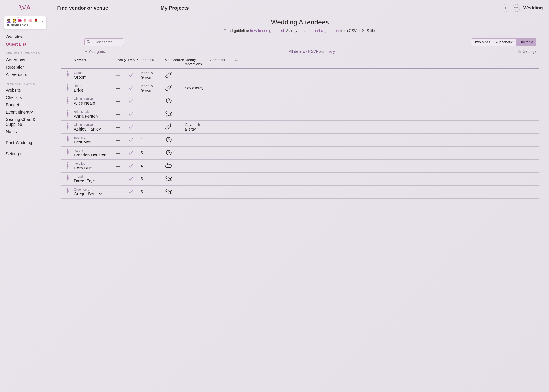 Image resolution: width=549 pixels, height=392 pixels. What do you see at coordinates (95, 62) in the screenshot?
I see `col-name: Name ▾` at bounding box center [95, 62].